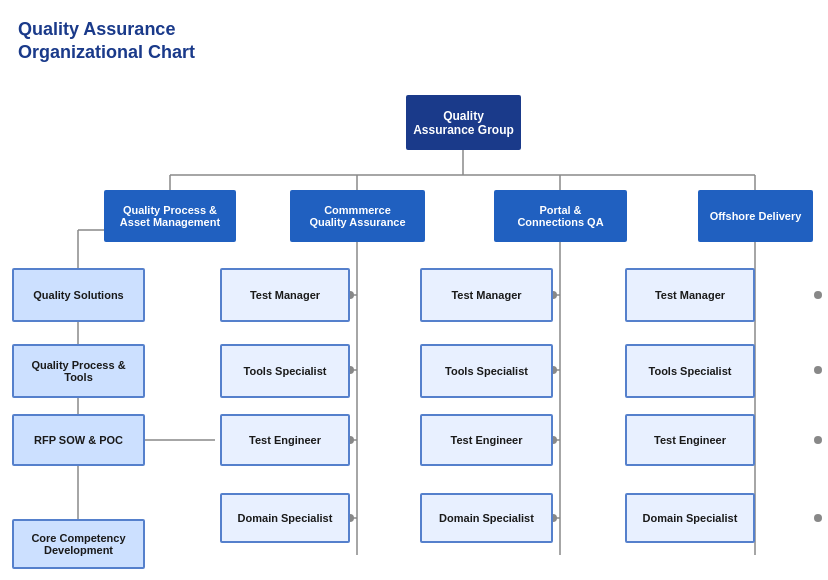  I want to click on col1-row4-node: Core Competency Development, so click(78, 544).